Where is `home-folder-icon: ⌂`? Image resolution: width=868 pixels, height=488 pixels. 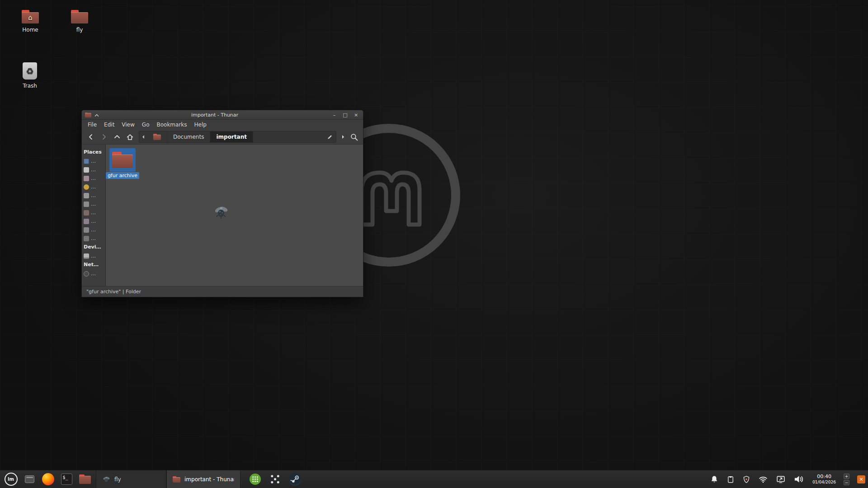
home-folder-icon: ⌂ is located at coordinates (30, 17).